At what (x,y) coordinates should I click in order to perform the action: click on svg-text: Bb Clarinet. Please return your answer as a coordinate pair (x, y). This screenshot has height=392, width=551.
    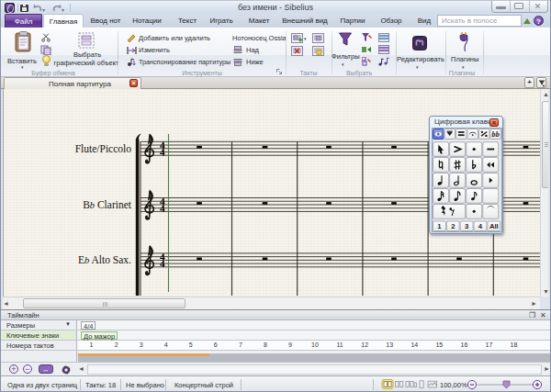
    Looking at the image, I should click on (107, 205).